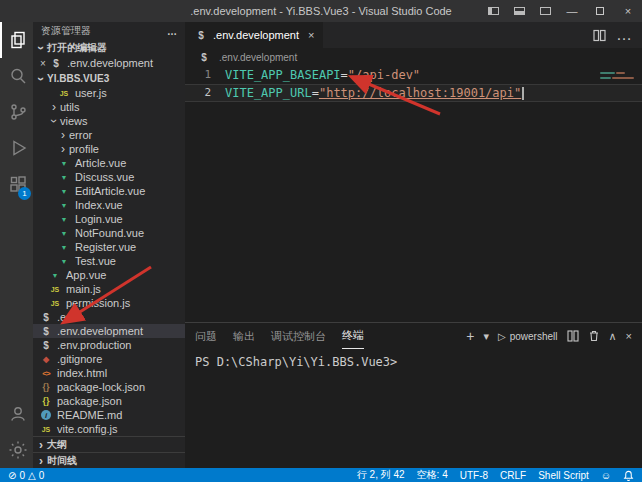 This screenshot has width=642, height=482. What do you see at coordinates (109, 415) in the screenshot?
I see `tree-item-README.md: iREADME.md` at bounding box center [109, 415].